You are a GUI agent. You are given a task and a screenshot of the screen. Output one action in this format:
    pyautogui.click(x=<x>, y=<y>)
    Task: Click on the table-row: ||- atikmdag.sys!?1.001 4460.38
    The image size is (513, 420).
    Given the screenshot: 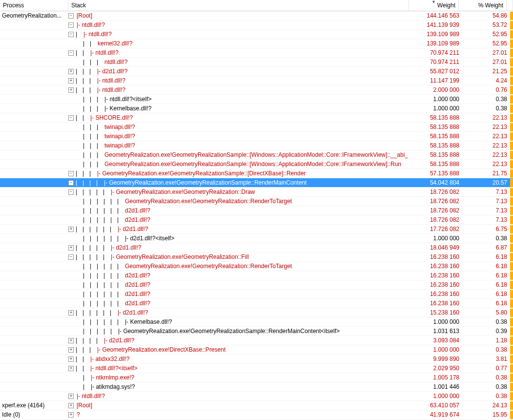 What is the action you would take?
    pyautogui.click(x=257, y=387)
    